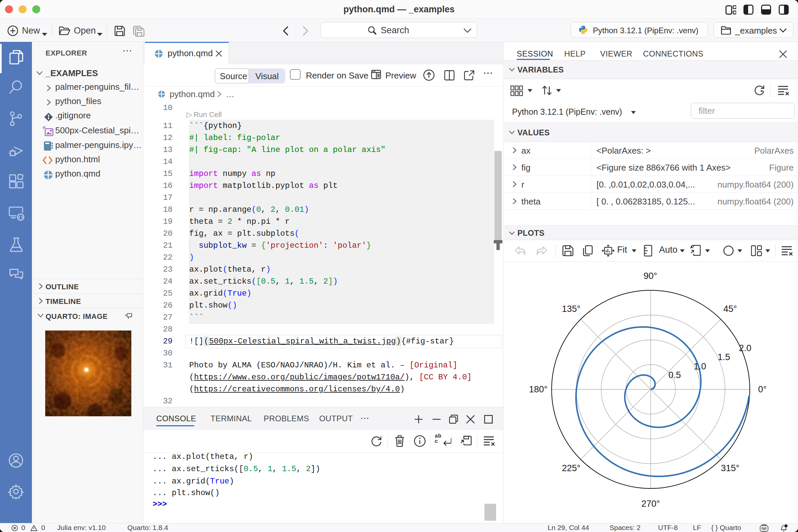 Image resolution: width=798 pixels, height=532 pixels. I want to click on svg-text: 270°, so click(651, 504).